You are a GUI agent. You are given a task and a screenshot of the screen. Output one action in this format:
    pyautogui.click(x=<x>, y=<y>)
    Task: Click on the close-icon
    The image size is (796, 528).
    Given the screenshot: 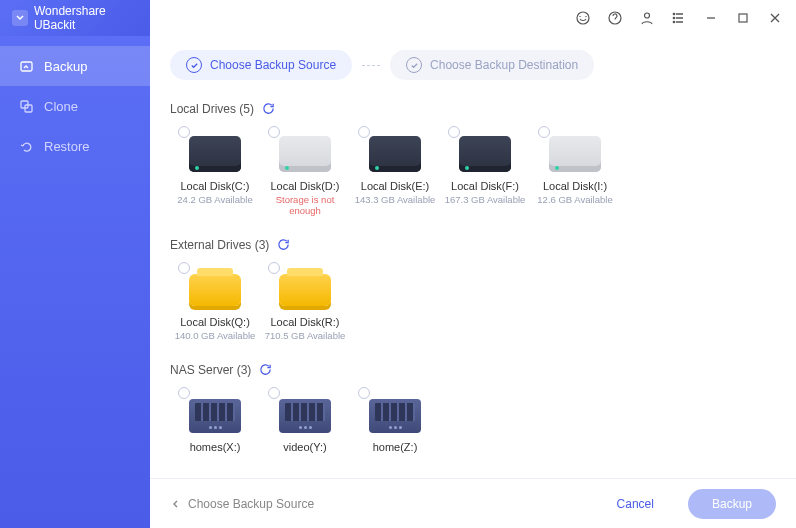 What is the action you would take?
    pyautogui.click(x=775, y=18)
    